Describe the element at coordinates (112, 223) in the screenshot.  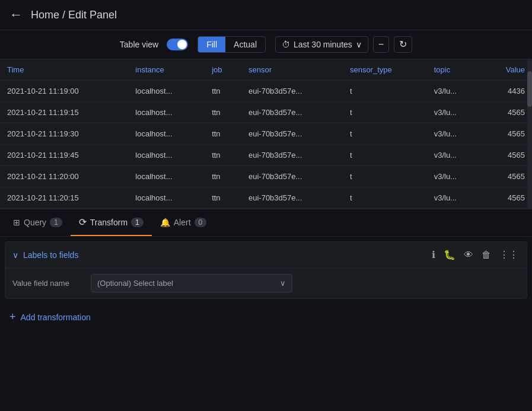
I see `tab-transform: ⟳ Transform 1` at that location.